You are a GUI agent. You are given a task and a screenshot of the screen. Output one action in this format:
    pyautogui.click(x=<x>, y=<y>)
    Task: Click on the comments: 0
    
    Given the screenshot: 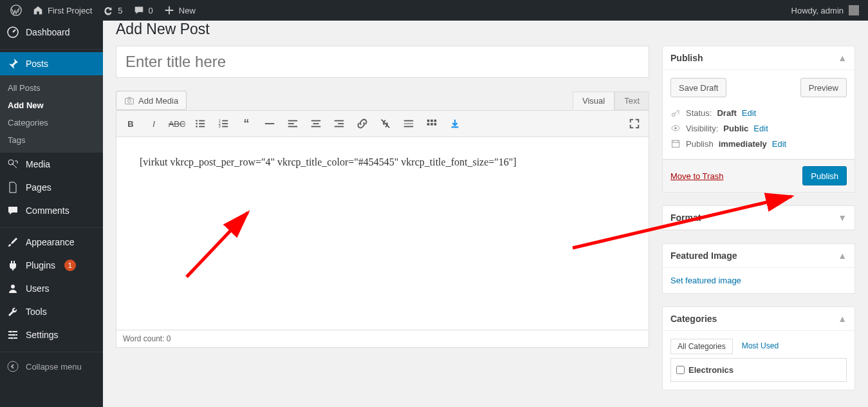 What is the action you would take?
    pyautogui.click(x=143, y=10)
    